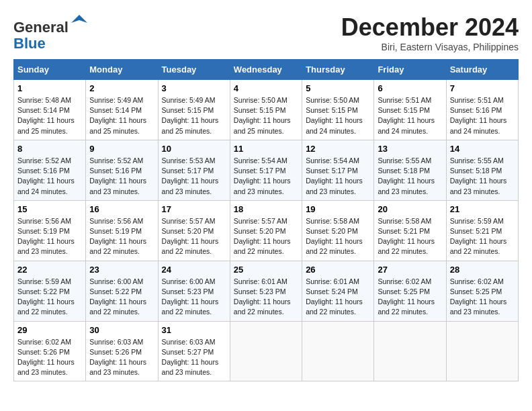 This screenshot has width=532, height=411. What do you see at coordinates (482, 236) in the screenshot?
I see `day-info: Sunrise: 5:59 AMSunset: 5:21 PMDaylight:…` at bounding box center [482, 236].